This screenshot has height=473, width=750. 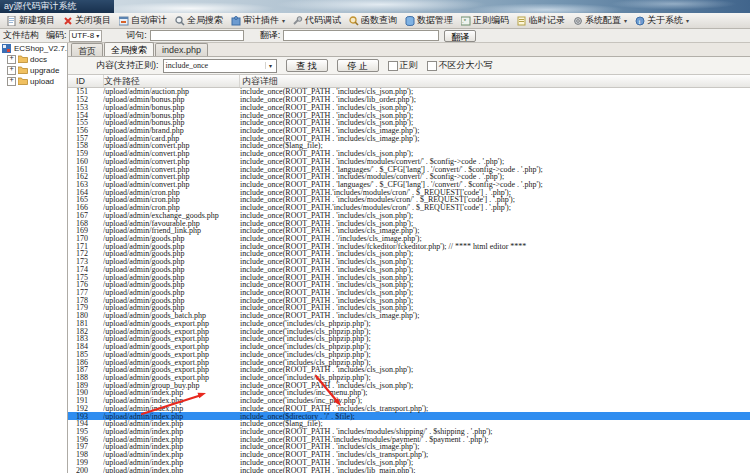 What do you see at coordinates (354, 21) in the screenshot?
I see `function-query-icon` at bounding box center [354, 21].